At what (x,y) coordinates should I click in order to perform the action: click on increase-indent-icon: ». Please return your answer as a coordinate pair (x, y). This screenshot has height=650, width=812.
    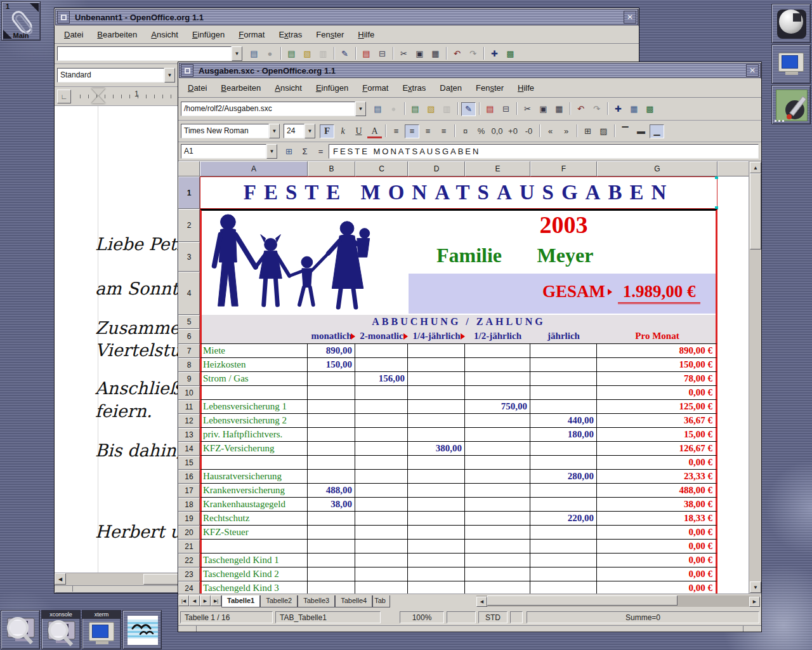
    Looking at the image, I should click on (566, 131).